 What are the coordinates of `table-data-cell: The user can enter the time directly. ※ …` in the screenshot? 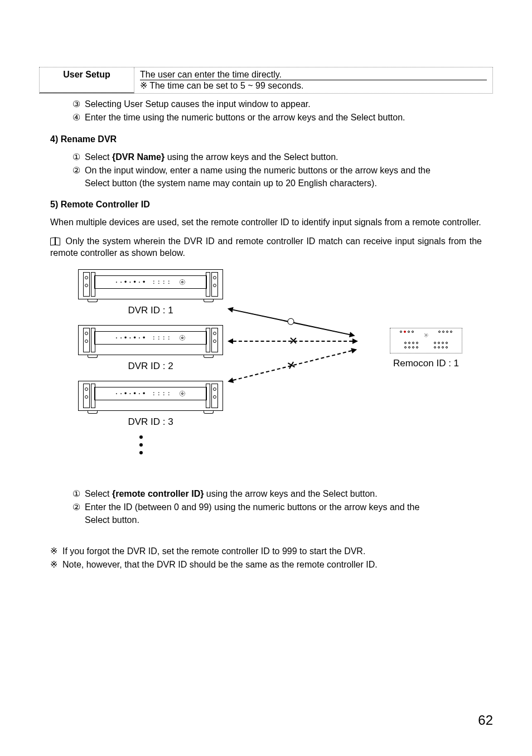 It's located at (313, 80).